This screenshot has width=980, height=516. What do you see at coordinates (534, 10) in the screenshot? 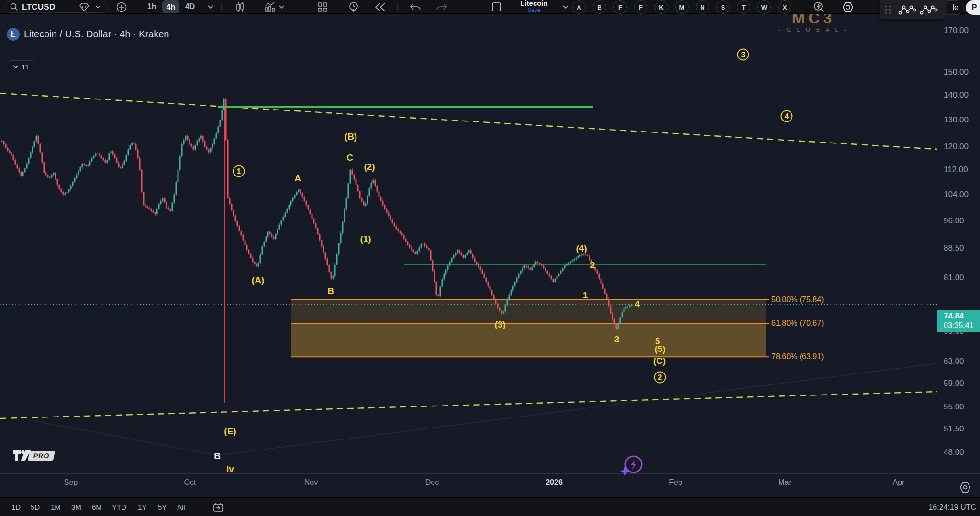
I see `save-label: Save` at bounding box center [534, 10].